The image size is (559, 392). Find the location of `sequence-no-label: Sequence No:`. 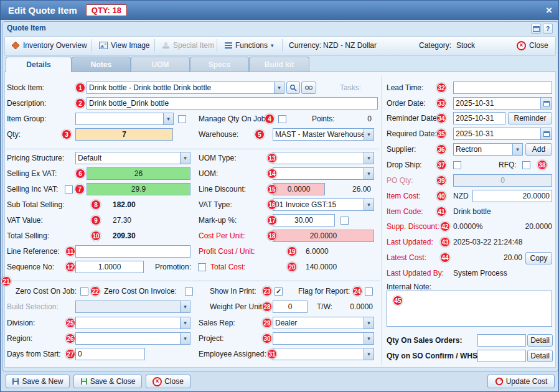

sequence-no-label: Sequence No: is located at coordinates (31, 267).